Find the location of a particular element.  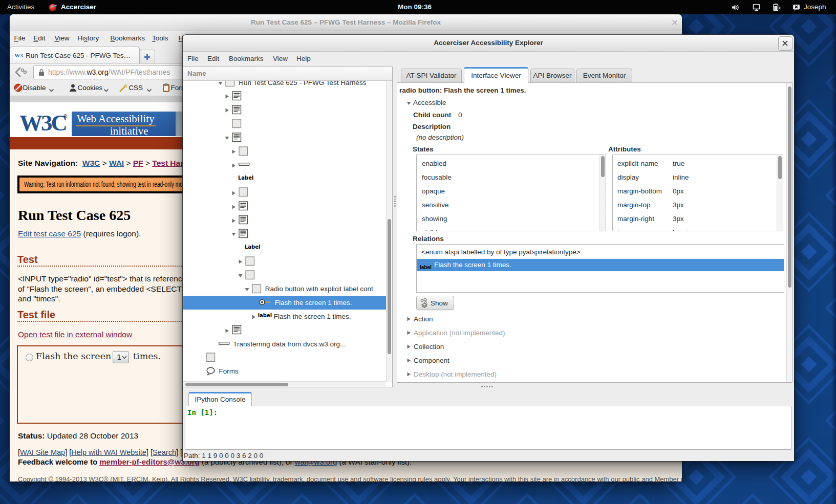

show-button: Show is located at coordinates (435, 303).